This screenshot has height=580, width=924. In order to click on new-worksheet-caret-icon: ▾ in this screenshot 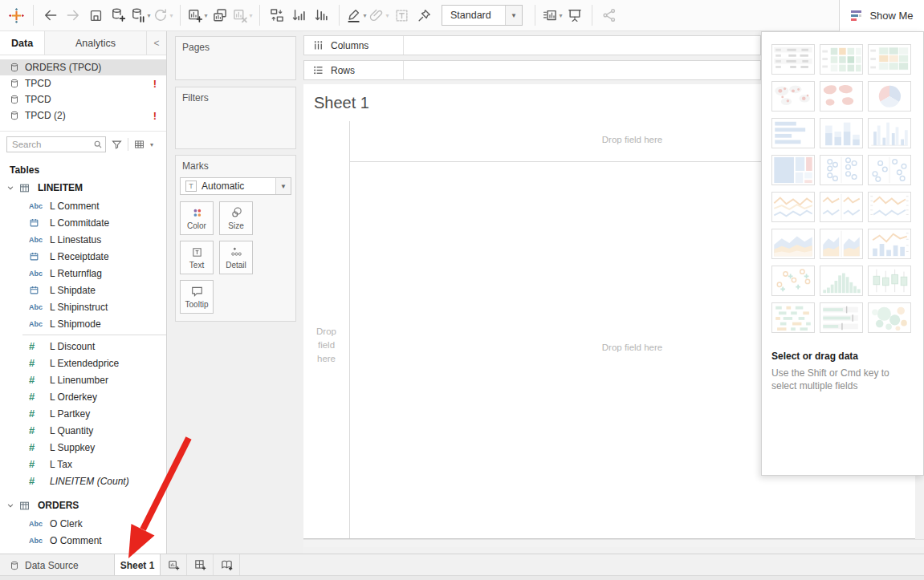, I will do `click(206, 16)`.